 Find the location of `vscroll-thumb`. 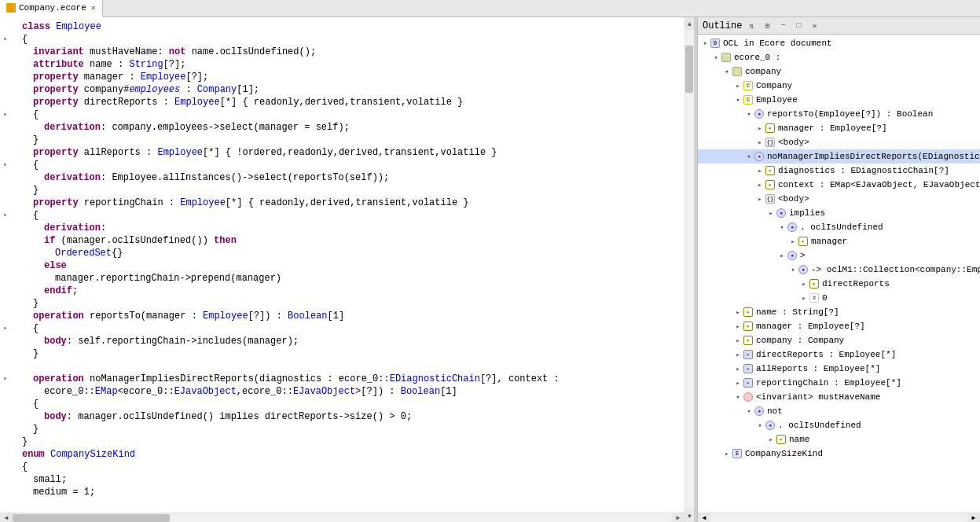

vscroll-thumb is located at coordinates (689, 69).